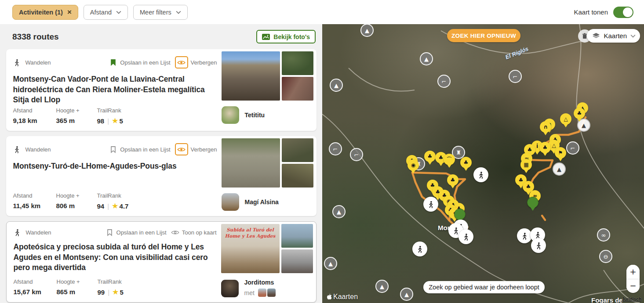  Describe the element at coordinates (101, 12) in the screenshot. I see `distance-filter-label: Afstand` at that location.